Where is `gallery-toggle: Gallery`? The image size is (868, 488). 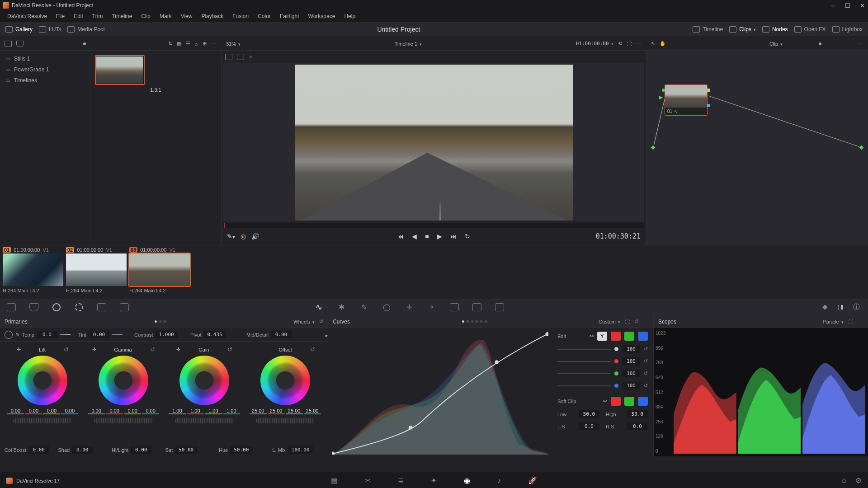 gallery-toggle: Gallery is located at coordinates (19, 29).